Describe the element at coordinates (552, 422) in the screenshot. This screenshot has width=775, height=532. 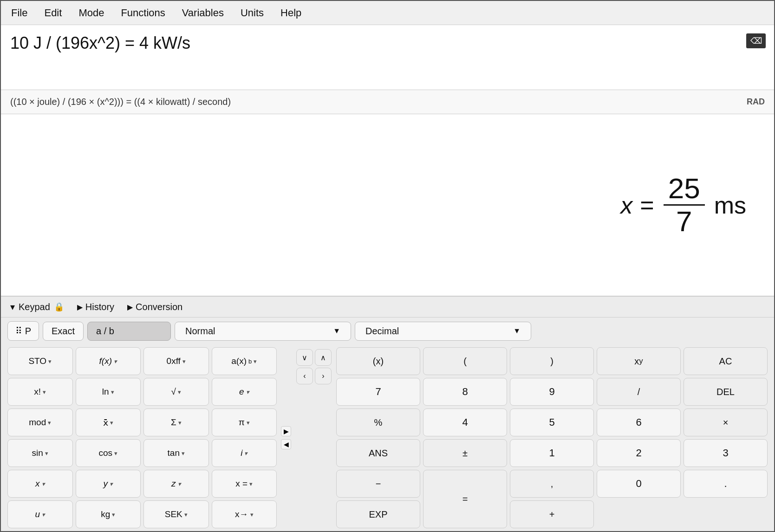
I see `key-5: 5` at that location.